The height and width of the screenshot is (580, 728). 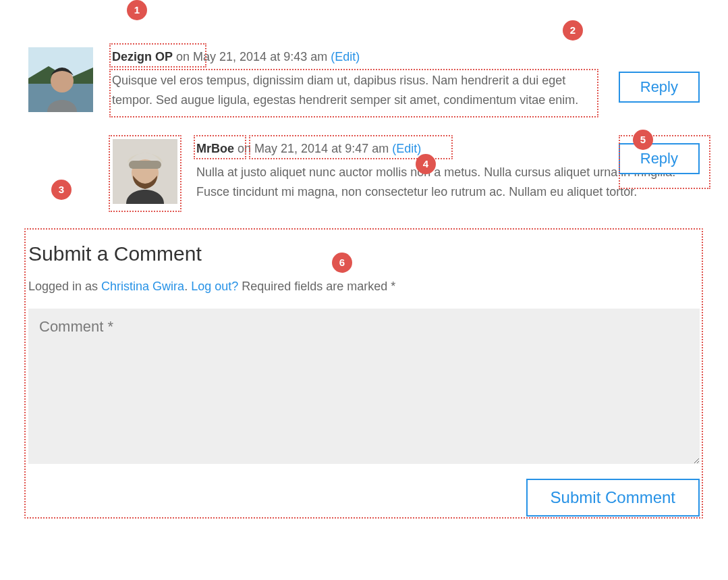 What do you see at coordinates (313, 149) in the screenshot?
I see `comment-date: on May 21, 2014 at 9:47 am` at bounding box center [313, 149].